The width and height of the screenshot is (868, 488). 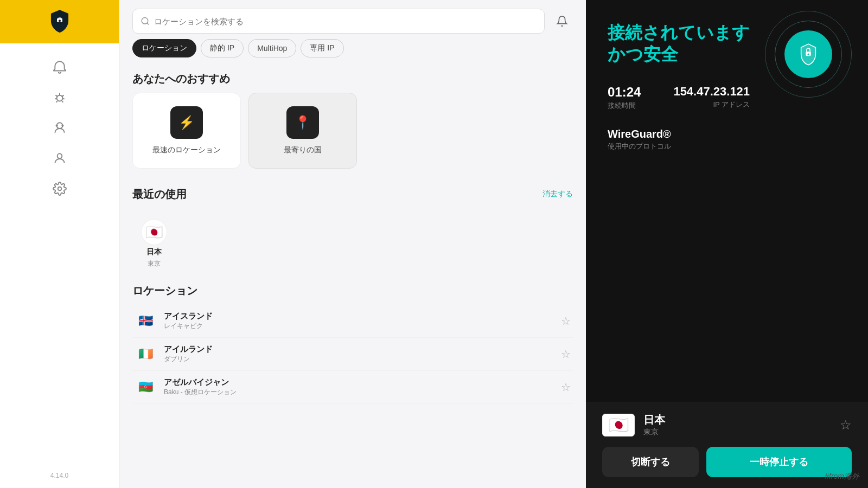 What do you see at coordinates (566, 387) in the screenshot?
I see `azerbaijan-favorite-button: ☆` at bounding box center [566, 387].